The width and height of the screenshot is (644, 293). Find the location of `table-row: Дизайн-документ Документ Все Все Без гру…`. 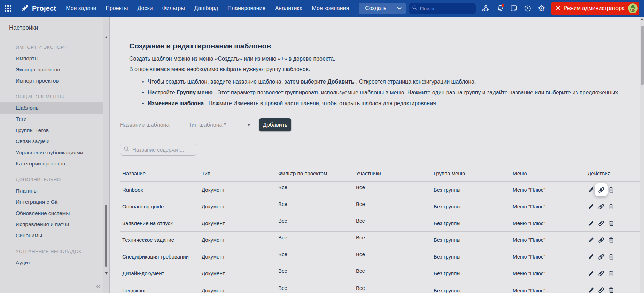

table-row: Дизайн-документ Документ Все Все Без гру… is located at coordinates (380, 273).